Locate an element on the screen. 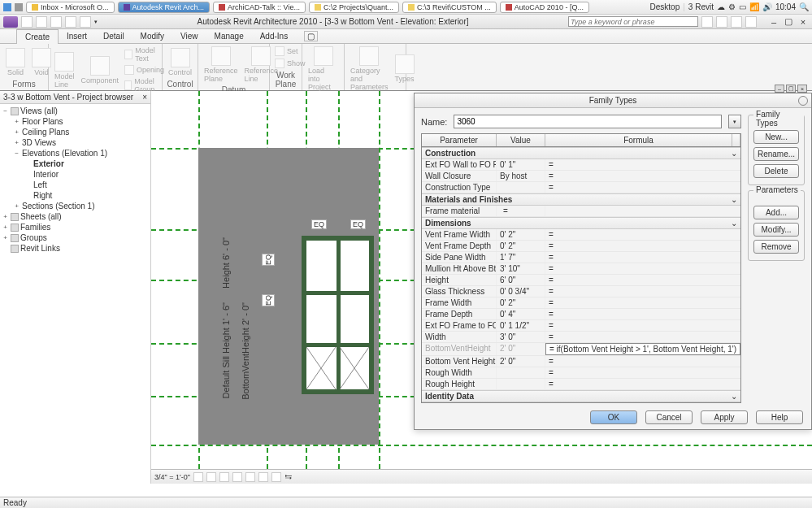  ribbon-tab: Detail is located at coordinates (114, 36).